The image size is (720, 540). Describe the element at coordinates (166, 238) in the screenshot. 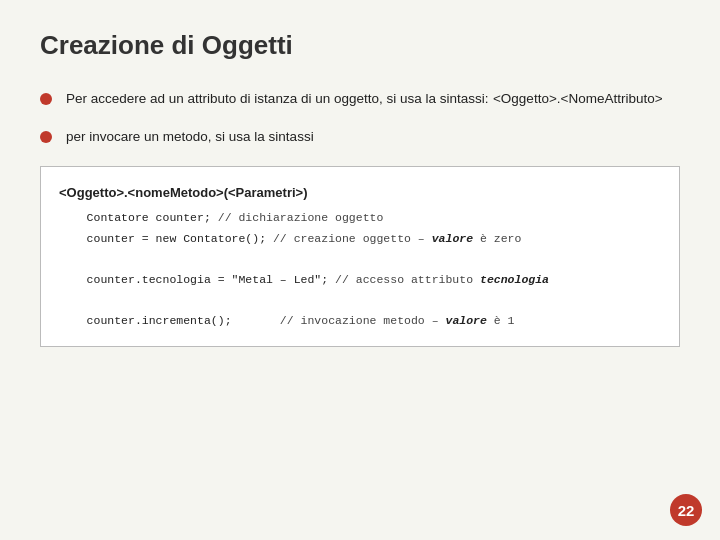

I see `code-text-2: counter = new Contatore();` at that location.